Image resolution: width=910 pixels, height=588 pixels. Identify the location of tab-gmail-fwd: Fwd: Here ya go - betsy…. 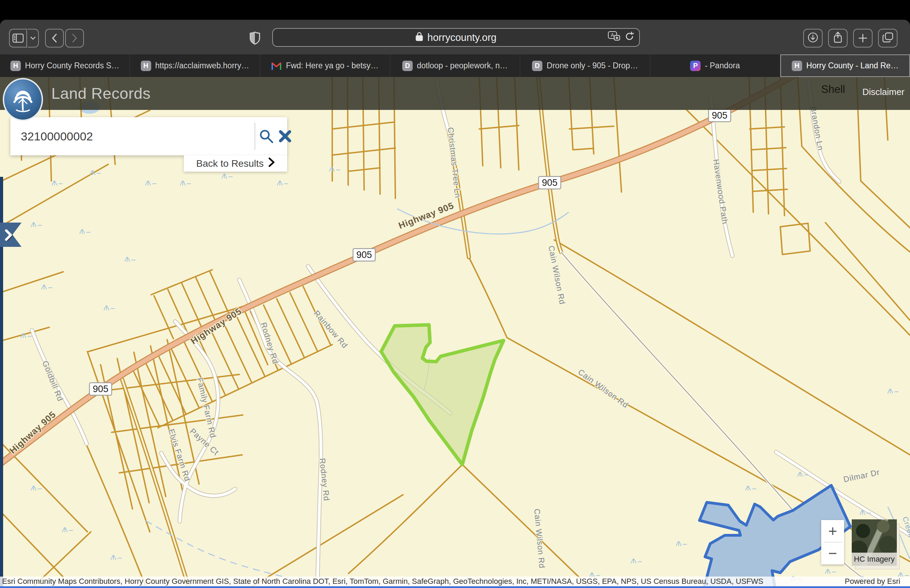
(325, 66).